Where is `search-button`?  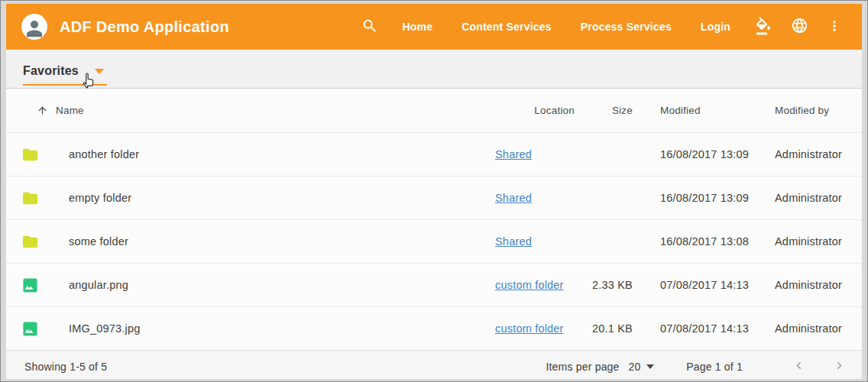 search-button is located at coordinates (370, 28).